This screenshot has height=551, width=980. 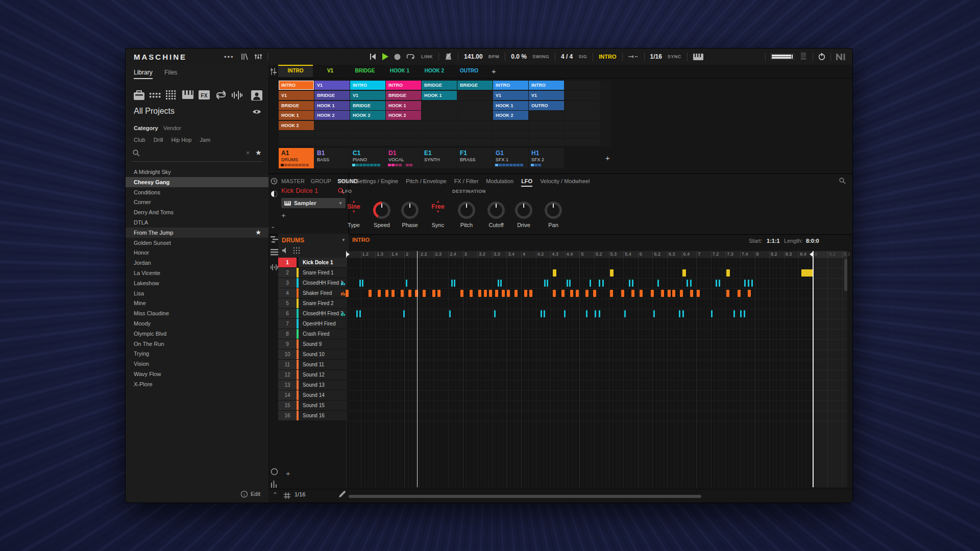 I want to click on page-tab-voice-settings-engine: Voice Settings / Engine, so click(x=370, y=183).